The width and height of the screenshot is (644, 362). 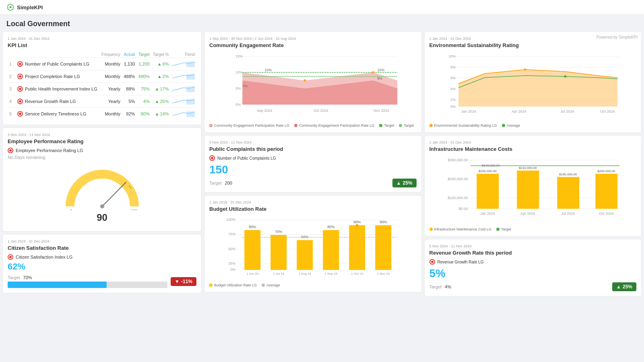 I want to click on env-legend-2: Average, so click(x=511, y=125).